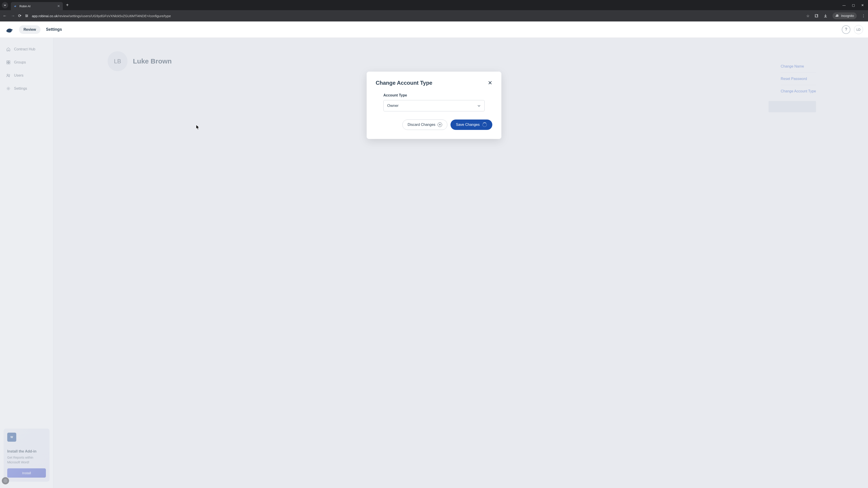 This screenshot has height=488, width=868. What do you see at coordinates (837, 16) in the screenshot?
I see `incognito-icon` at bounding box center [837, 16].